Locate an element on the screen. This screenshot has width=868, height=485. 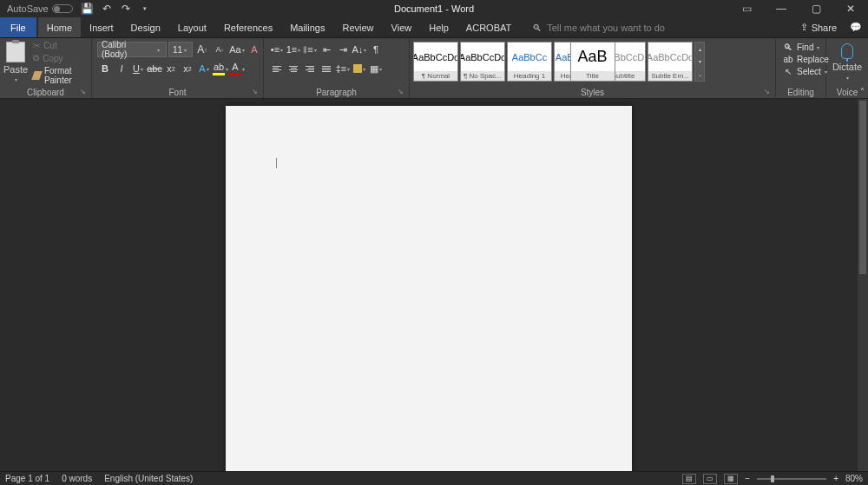
style-no-spacing: AaBbCcDd¶ No Spac... is located at coordinates (483, 62).